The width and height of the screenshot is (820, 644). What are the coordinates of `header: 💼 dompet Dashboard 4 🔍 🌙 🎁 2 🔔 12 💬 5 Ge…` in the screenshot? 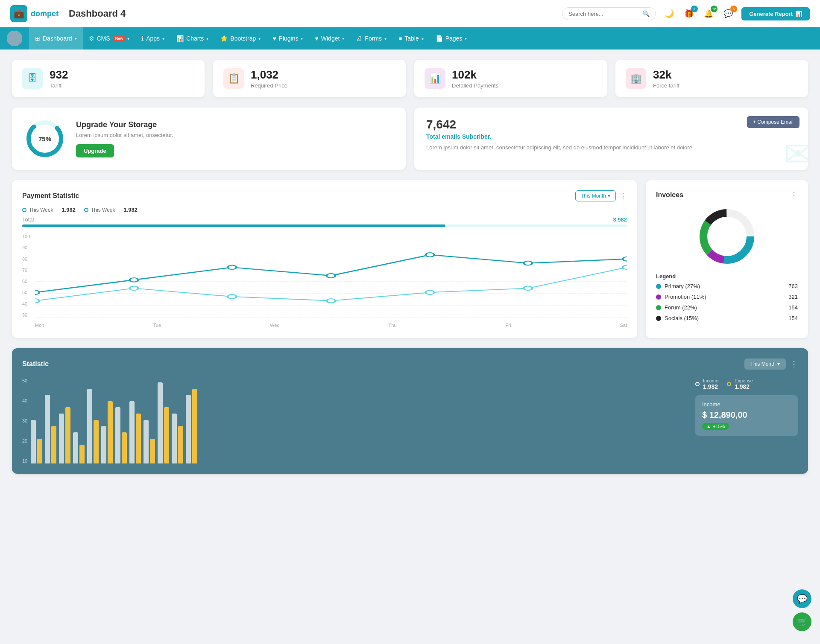 It's located at (410, 14).